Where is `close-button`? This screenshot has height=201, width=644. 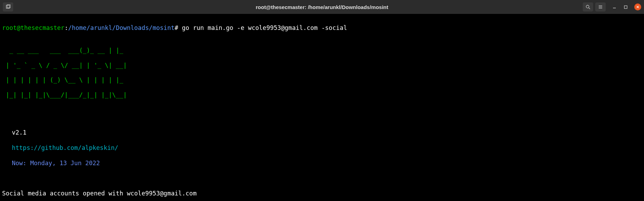
close-button is located at coordinates (638, 7).